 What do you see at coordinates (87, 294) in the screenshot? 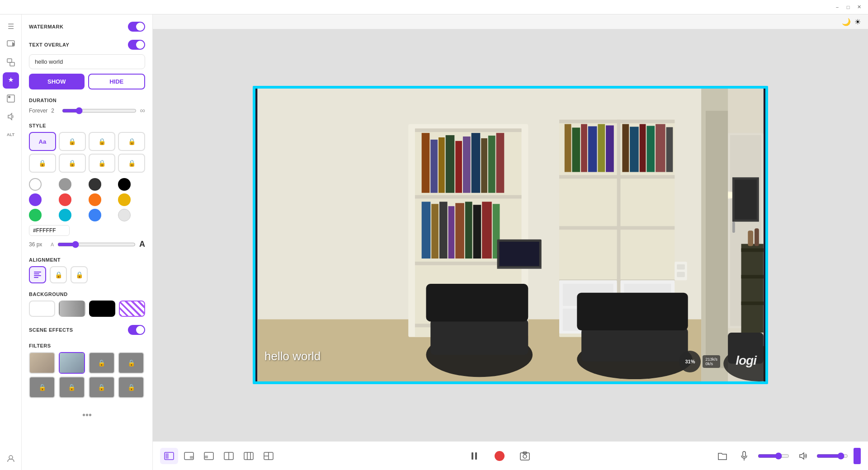
I see `background-title: BACKGROUND` at bounding box center [87, 294].